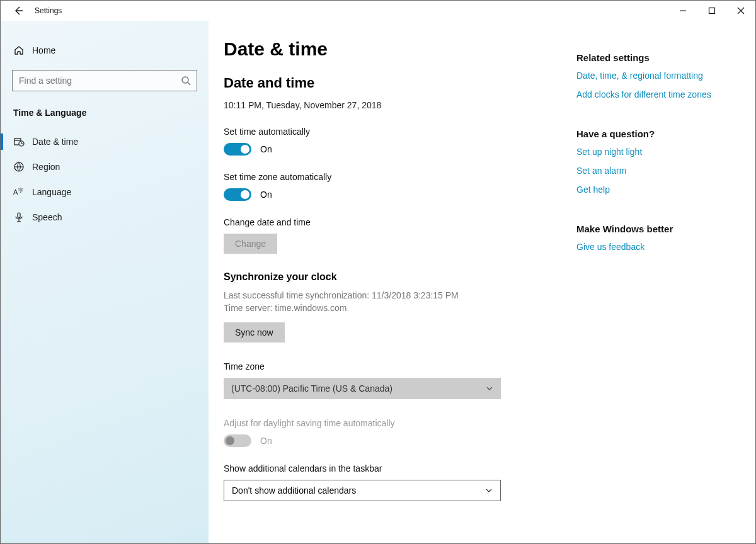 This screenshot has width=756, height=544. I want to click on additional-calendars-label: Show additional calendars in the taskbar, so click(400, 468).